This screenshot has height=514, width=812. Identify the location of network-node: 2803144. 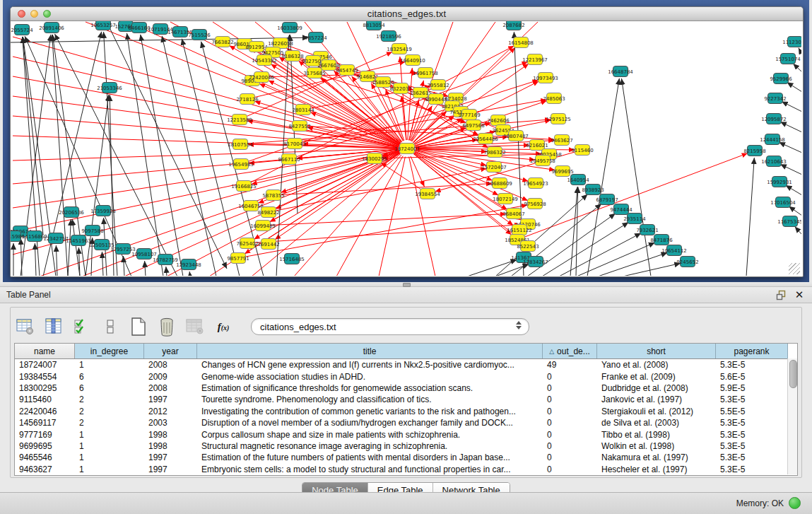
(303, 110).